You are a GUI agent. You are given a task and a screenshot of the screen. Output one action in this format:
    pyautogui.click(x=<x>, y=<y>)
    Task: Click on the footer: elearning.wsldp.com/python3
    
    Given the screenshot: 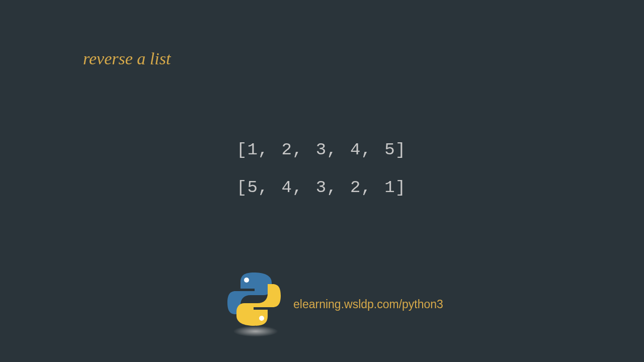 What is the action you would take?
    pyautogui.click(x=335, y=304)
    